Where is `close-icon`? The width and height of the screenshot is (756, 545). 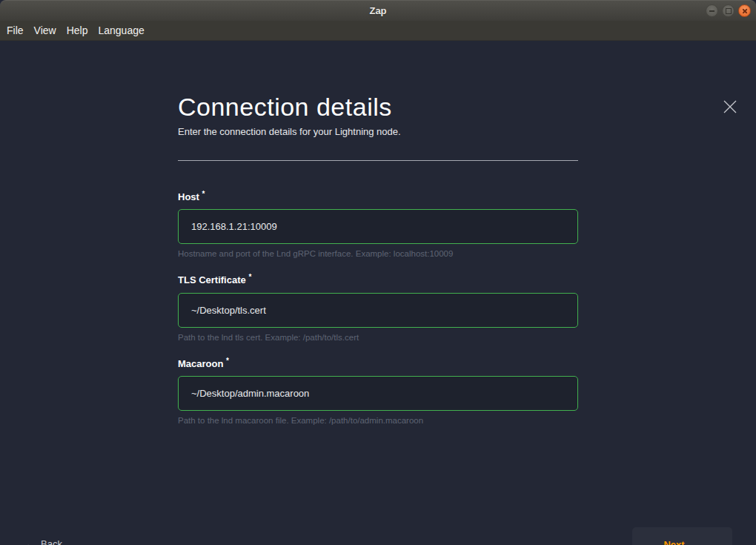
close-icon is located at coordinates (730, 107).